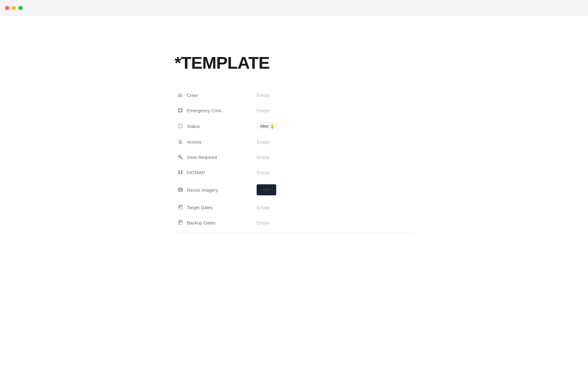  Describe the element at coordinates (294, 223) in the screenshot. I see `property-row-backup-dates: Backup Dates Empty` at that location.